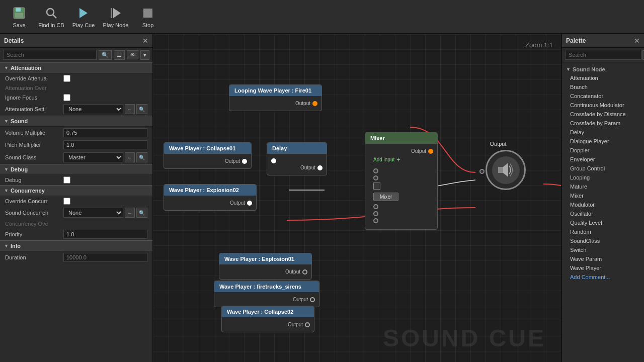  I want to click on sound-class-select: Master, so click(94, 157).